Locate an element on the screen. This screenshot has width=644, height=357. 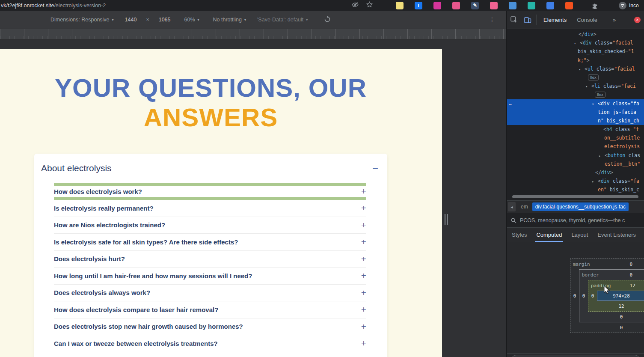
extension-icon-drop is located at coordinates (550, 6).